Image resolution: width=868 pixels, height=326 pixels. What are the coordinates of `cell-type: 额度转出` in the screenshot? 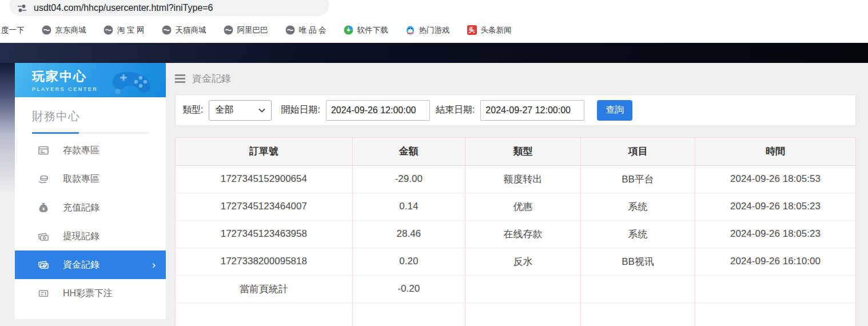 It's located at (523, 179).